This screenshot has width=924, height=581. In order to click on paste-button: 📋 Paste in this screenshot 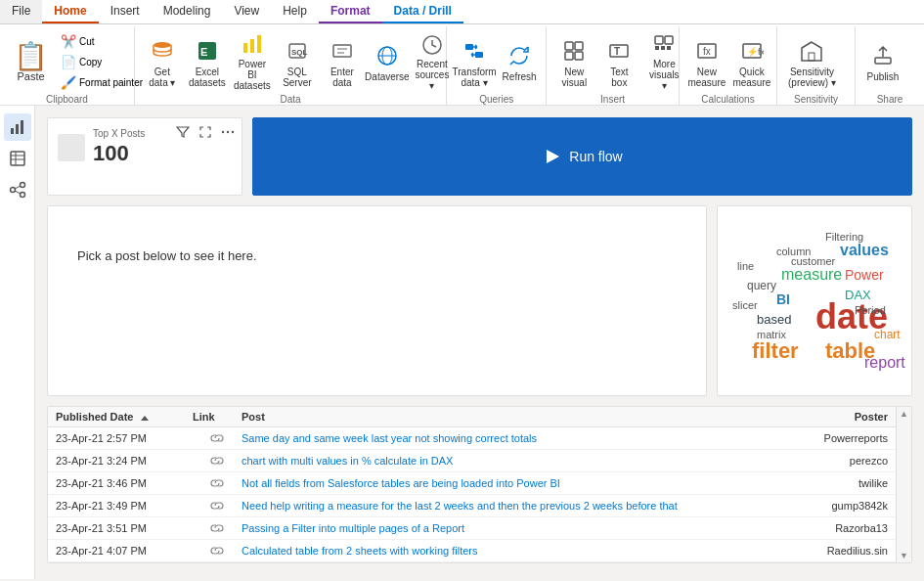, I will do `click(31, 63)`.